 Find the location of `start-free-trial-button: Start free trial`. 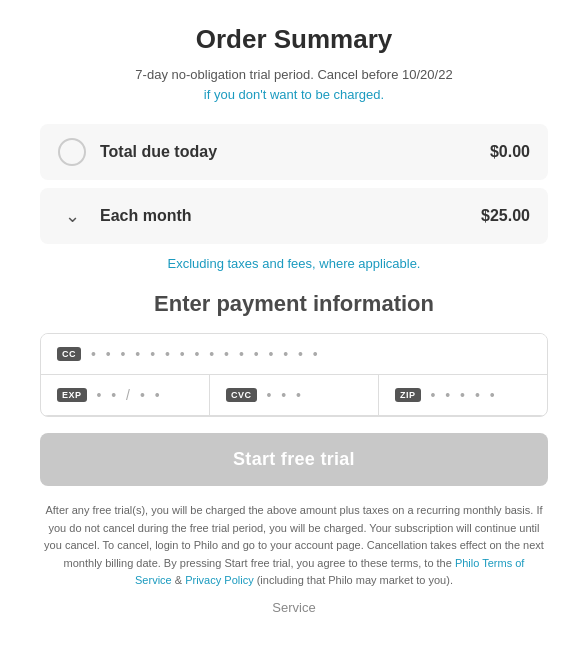

start-free-trial-button: Start free trial is located at coordinates (294, 460).